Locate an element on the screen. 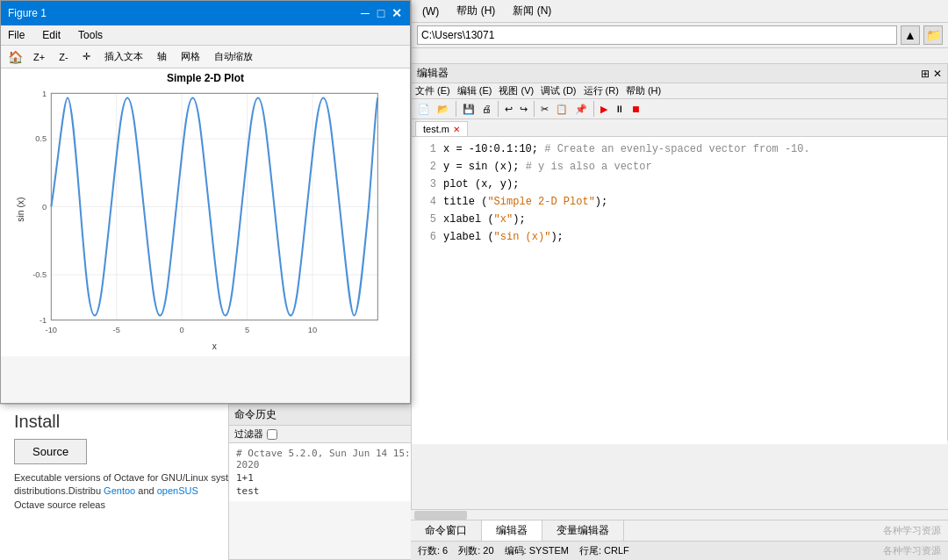 The image size is (948, 560). line-num-2: 2 is located at coordinates (426, 167).